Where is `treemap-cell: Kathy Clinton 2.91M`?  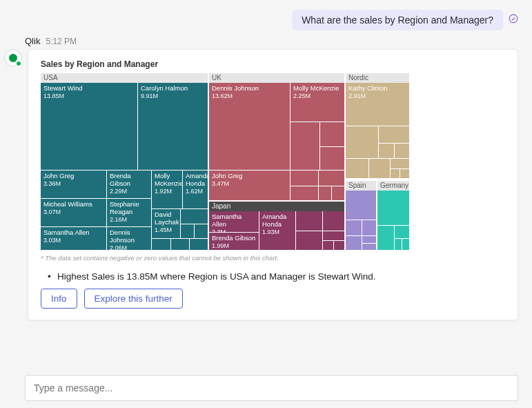
treemap-cell: Kathy Clinton 2.91M is located at coordinates (377, 104).